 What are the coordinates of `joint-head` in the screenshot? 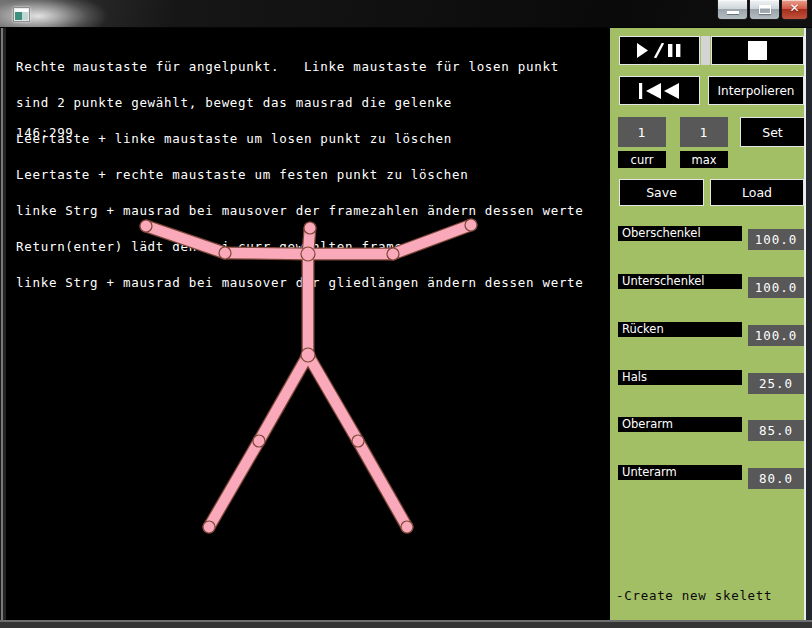 It's located at (310, 228).